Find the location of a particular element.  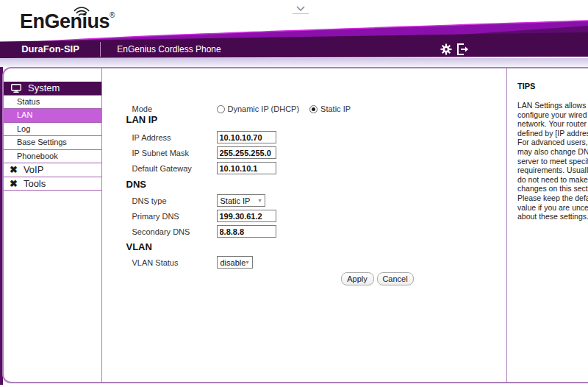

dns-section-title: DNS is located at coordinates (137, 184).